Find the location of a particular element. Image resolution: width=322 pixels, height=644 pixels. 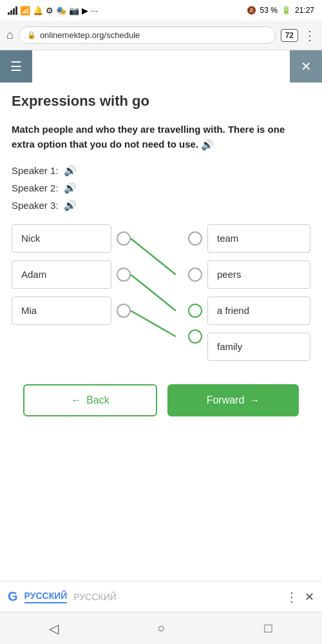

tab-count: 72 is located at coordinates (290, 35).